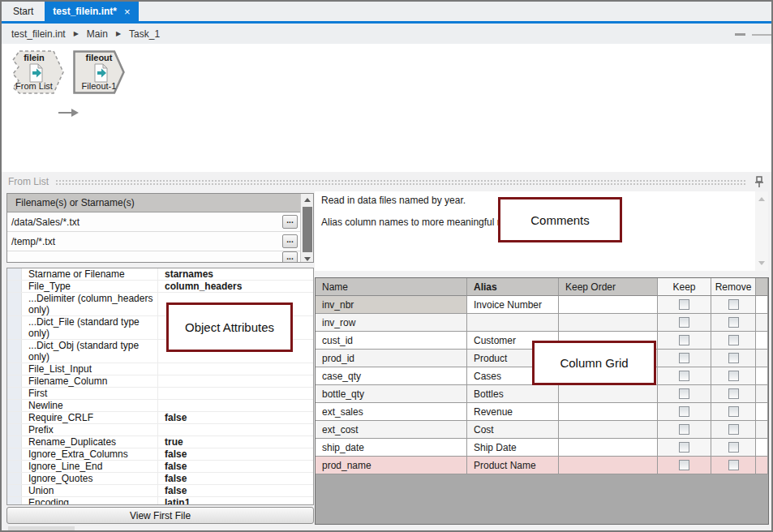 The image size is (773, 532). What do you see at coordinates (101, 72) in the screenshot?
I see `node-fileout: fileout Fileout-1` at bounding box center [101, 72].